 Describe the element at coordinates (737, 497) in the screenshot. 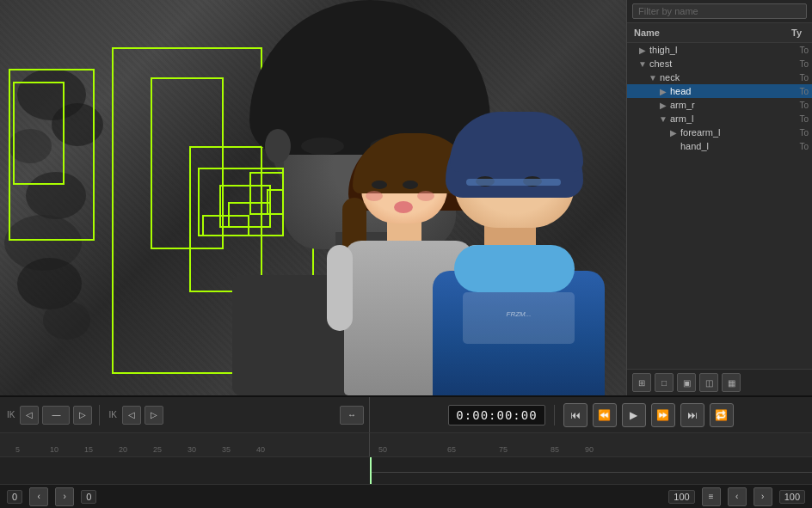

I see `status-nav-prev: ‹` at that location.